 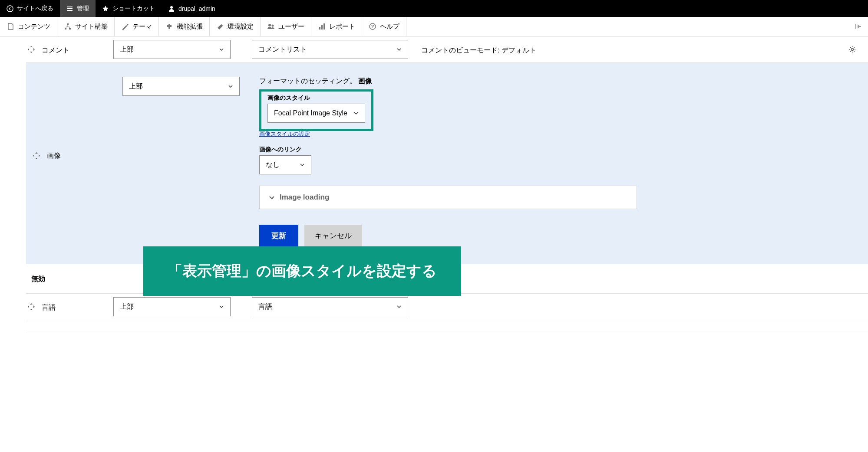 I want to click on menu-config-label: 環境設定, so click(x=241, y=27).